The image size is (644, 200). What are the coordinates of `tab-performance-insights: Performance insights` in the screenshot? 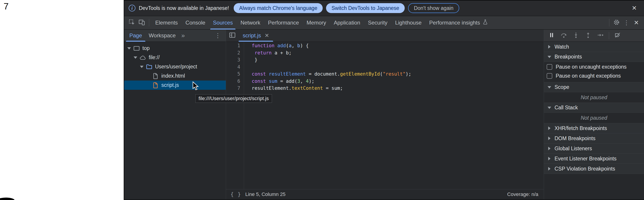 It's located at (459, 23).